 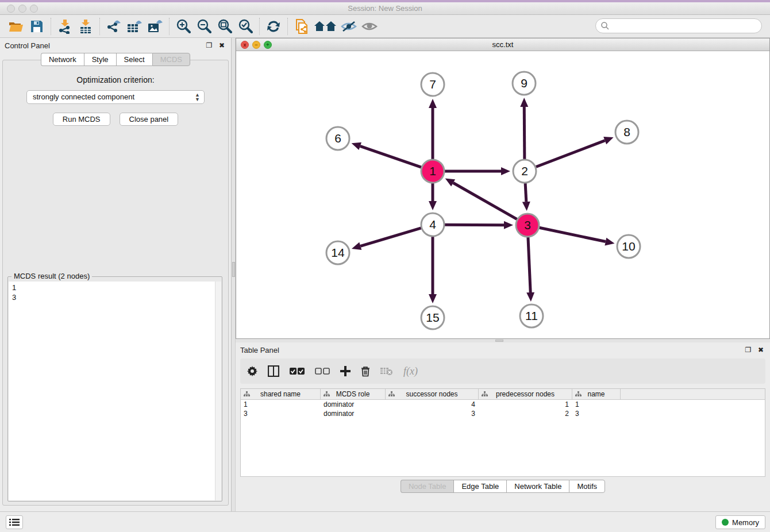 I want to click on run-mcds-button: Run MCDS, so click(x=82, y=119).